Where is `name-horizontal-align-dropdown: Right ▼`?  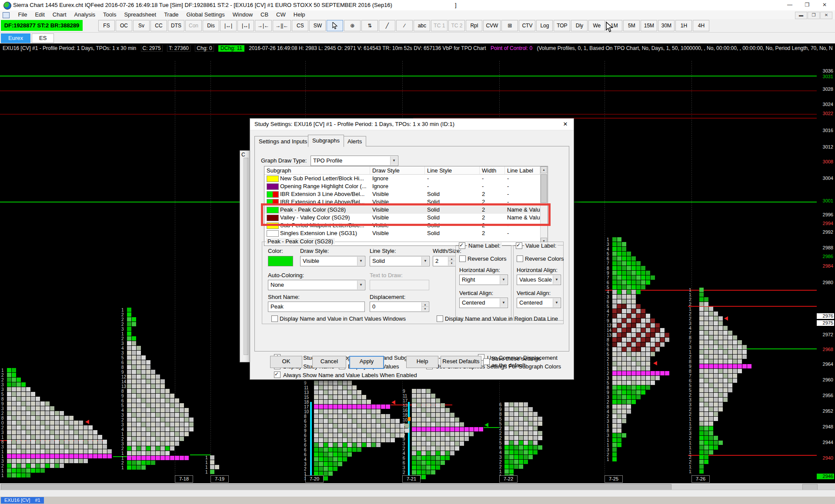
name-horizontal-align-dropdown: Right ▼ is located at coordinates (484, 280).